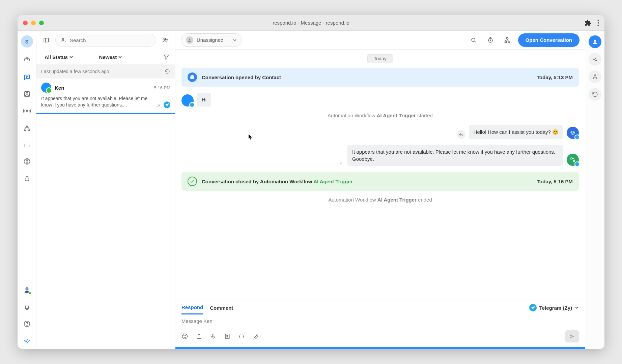  I want to click on extension-icon, so click(588, 23).